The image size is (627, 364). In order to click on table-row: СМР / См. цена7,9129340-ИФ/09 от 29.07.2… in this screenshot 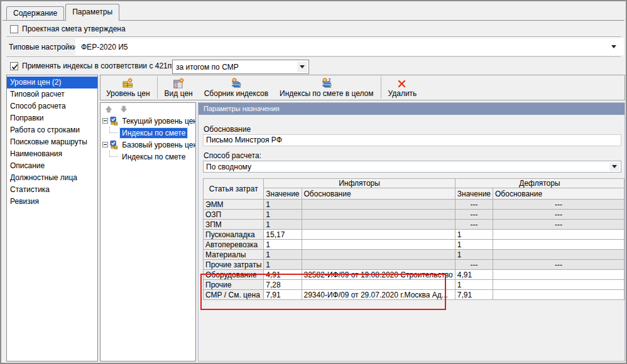, I will do `click(414, 295)`.